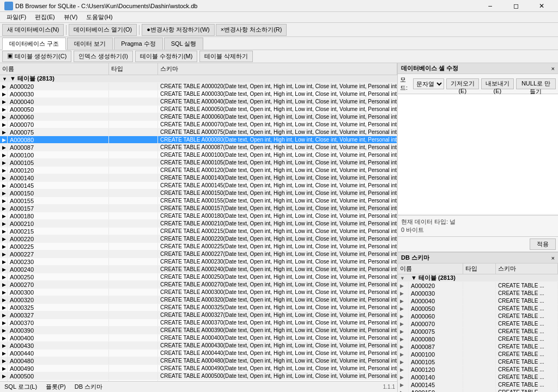  I want to click on menu-file: 파일(F), so click(16, 17).